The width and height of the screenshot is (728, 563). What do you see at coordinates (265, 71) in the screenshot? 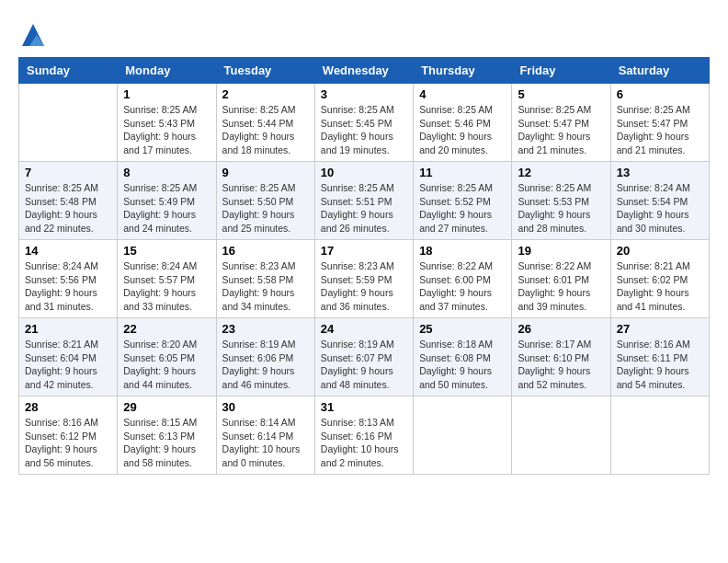
I see `weekday-header-tuesday: Tuesday` at bounding box center [265, 71].